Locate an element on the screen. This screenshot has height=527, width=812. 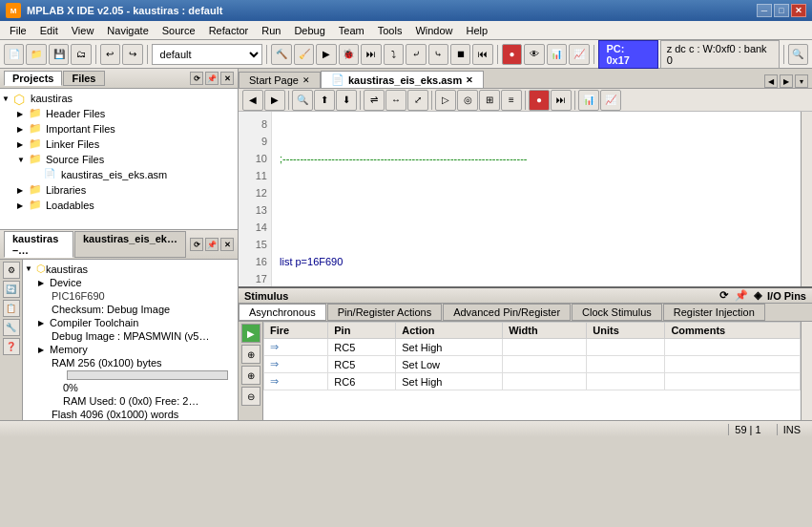
menu-edit: Edit is located at coordinates (50, 31).